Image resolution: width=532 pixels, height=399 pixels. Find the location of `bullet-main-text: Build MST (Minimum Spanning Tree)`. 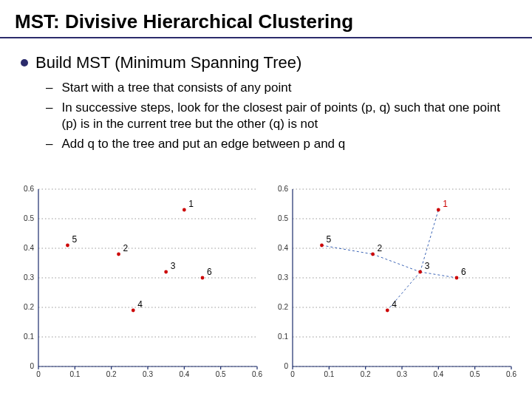

bullet-main-text: Build MST (Minimum Spanning Tree) is located at coordinates (168, 63).